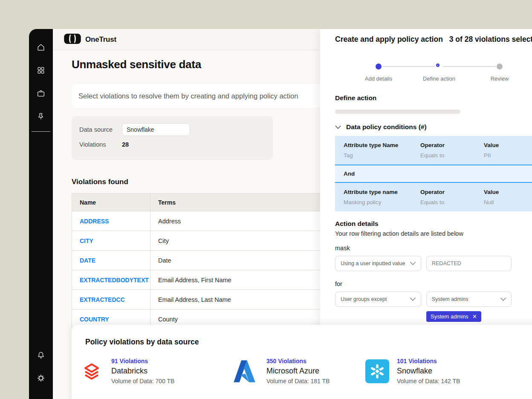 The image size is (532, 399). What do you see at coordinates (379, 66) in the screenshot?
I see `step-dot-add-details` at bounding box center [379, 66].